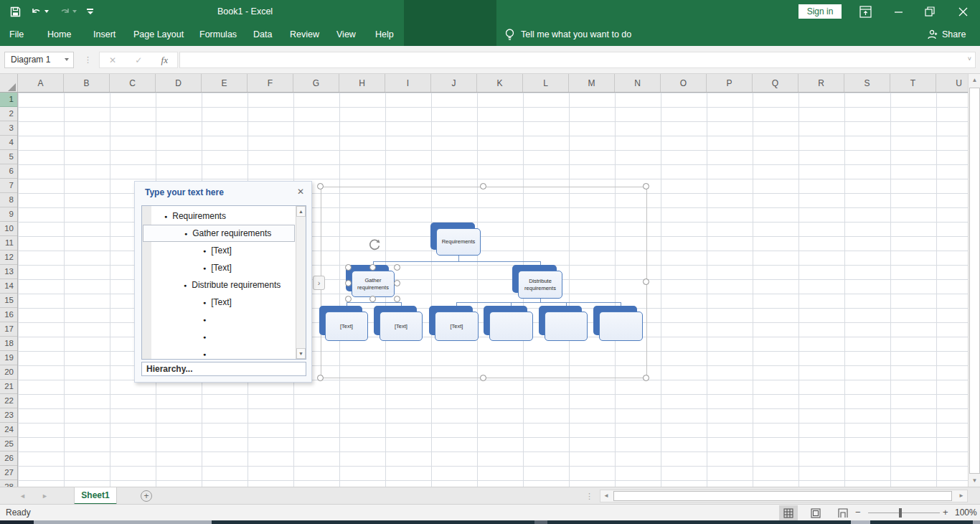 The height and width of the screenshot is (524, 980). I want to click on next-sheet-icon: ►, so click(44, 496).